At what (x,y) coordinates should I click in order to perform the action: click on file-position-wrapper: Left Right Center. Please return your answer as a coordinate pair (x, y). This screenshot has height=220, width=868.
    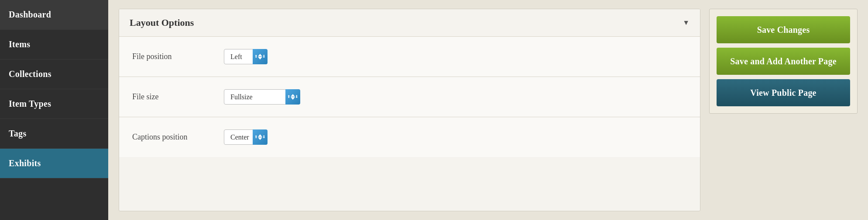
    Looking at the image, I should click on (246, 57).